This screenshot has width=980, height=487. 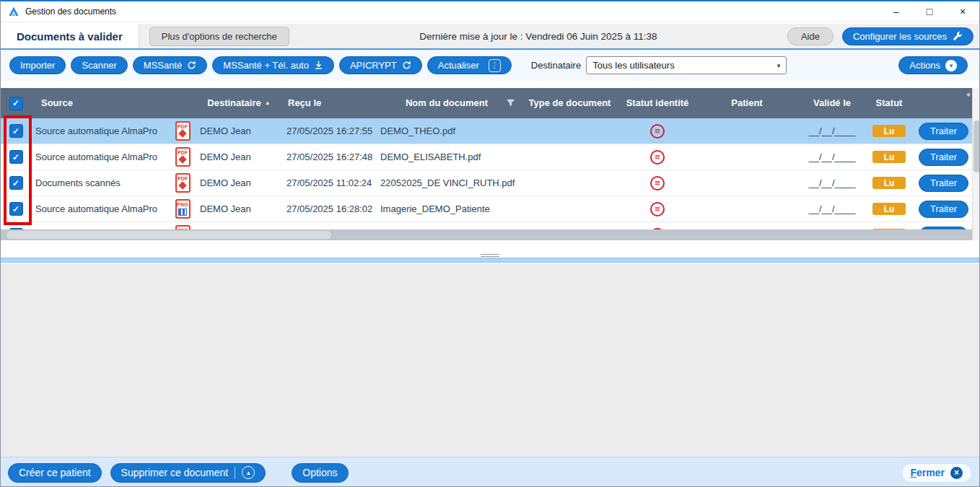 What do you see at coordinates (188, 473) in the screenshot?
I see `delete-document-button: Supprimer ce document ▴` at bounding box center [188, 473].